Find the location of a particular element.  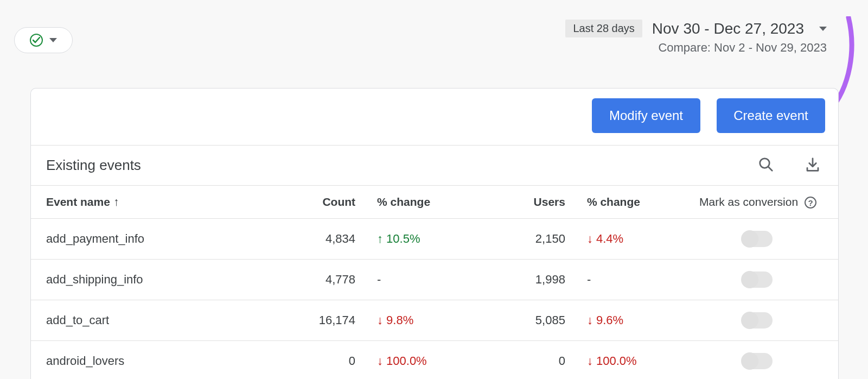

count-change-cell: ↑10.5% is located at coordinates (398, 239).